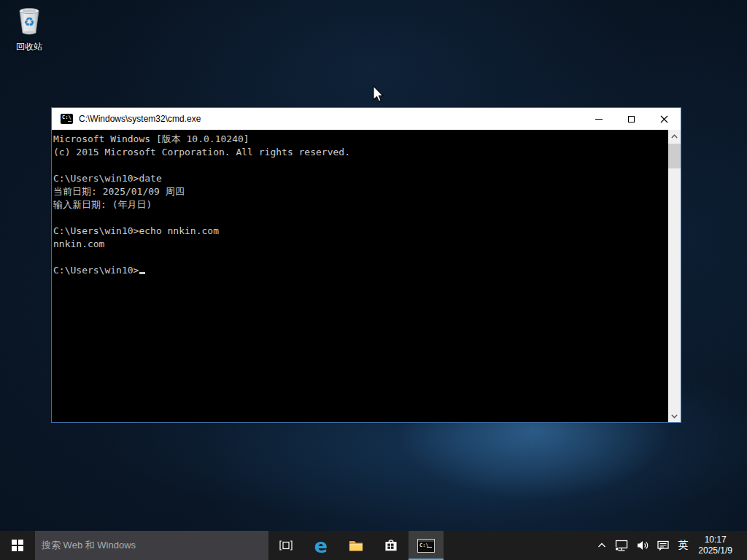 This screenshot has width=747, height=560. What do you see at coordinates (374, 545) in the screenshot?
I see `taskbar: 搜索 Web 和 Windows e C:\` at bounding box center [374, 545].